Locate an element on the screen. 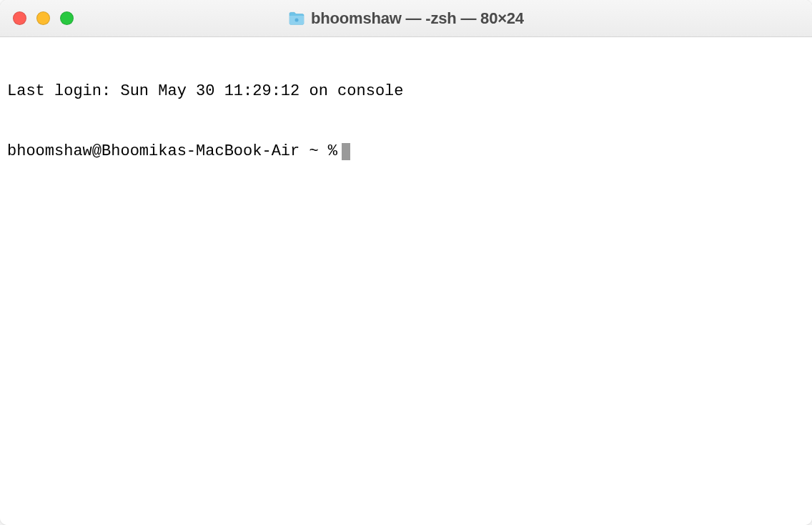 This screenshot has width=812, height=525. close-button is located at coordinates (20, 19).